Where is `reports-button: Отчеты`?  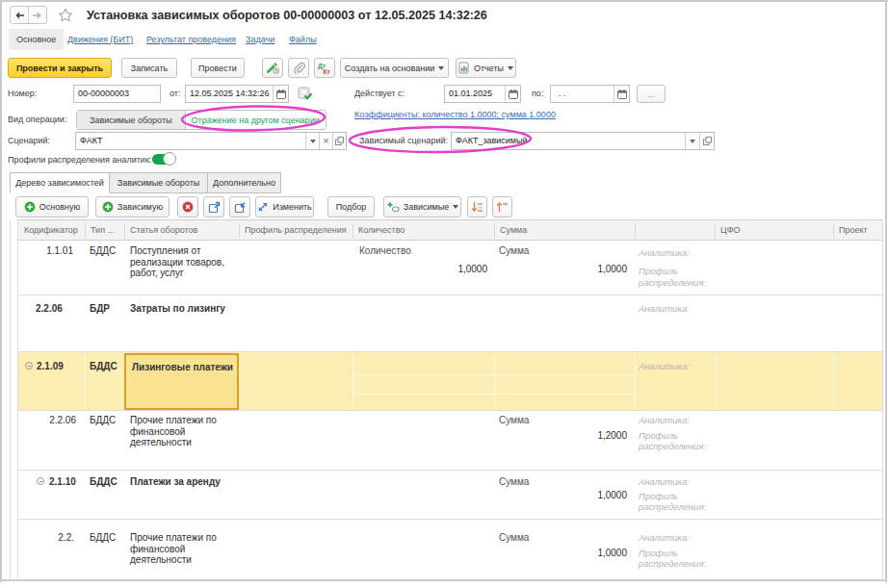 reports-button: Отчеты is located at coordinates (485, 67).